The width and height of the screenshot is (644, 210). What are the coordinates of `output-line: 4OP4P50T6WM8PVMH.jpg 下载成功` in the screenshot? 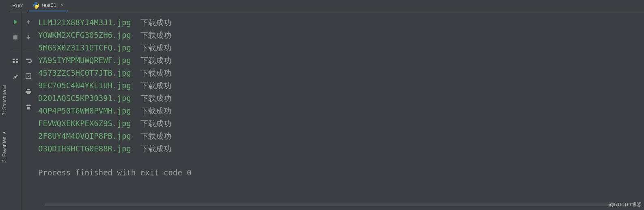 It's located at (339, 111).